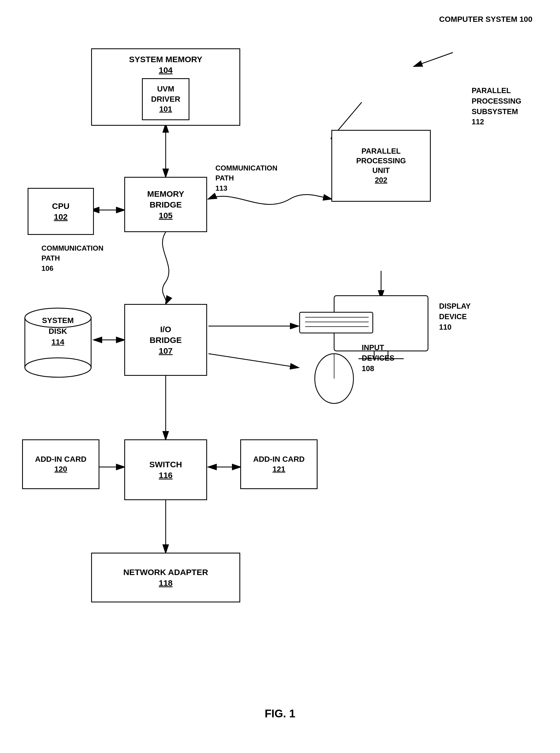 This screenshot has height=753, width=560. What do you see at coordinates (455, 317) in the screenshot?
I see `display-device-label: DISPLAYDEVICE110` at bounding box center [455, 317].